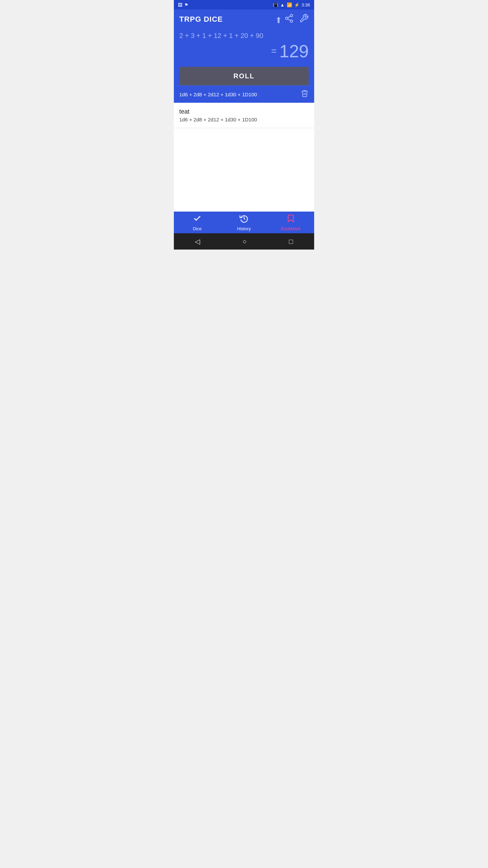 Image resolution: width=488 pixels, height=868 pixels. I want to click on back-button: ◁, so click(197, 241).